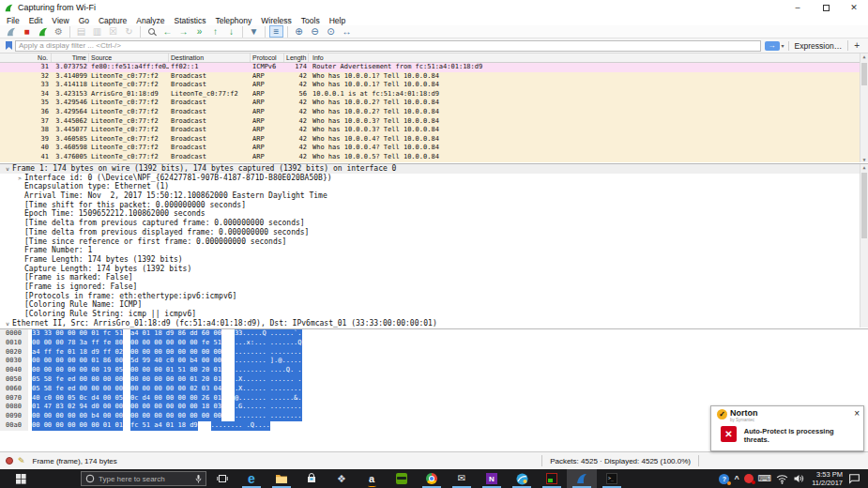 This screenshot has width=868, height=488. What do you see at coordinates (402, 479) in the screenshot?
I see `green-app-icon` at bounding box center [402, 479].